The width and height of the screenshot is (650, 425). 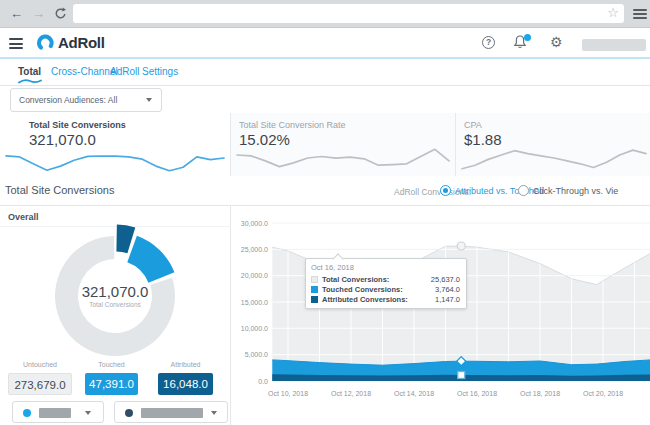 I want to click on tab-settings: Settings, so click(x=160, y=72).